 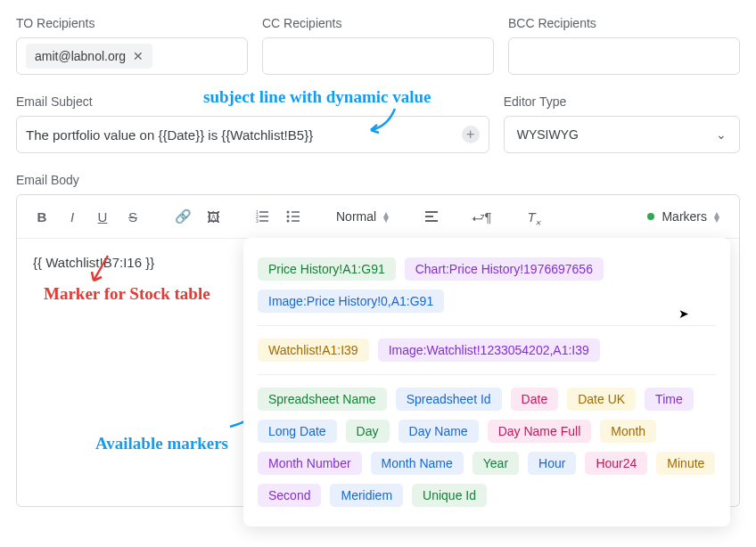 I want to click on marker-tag: Date, so click(x=535, y=399).